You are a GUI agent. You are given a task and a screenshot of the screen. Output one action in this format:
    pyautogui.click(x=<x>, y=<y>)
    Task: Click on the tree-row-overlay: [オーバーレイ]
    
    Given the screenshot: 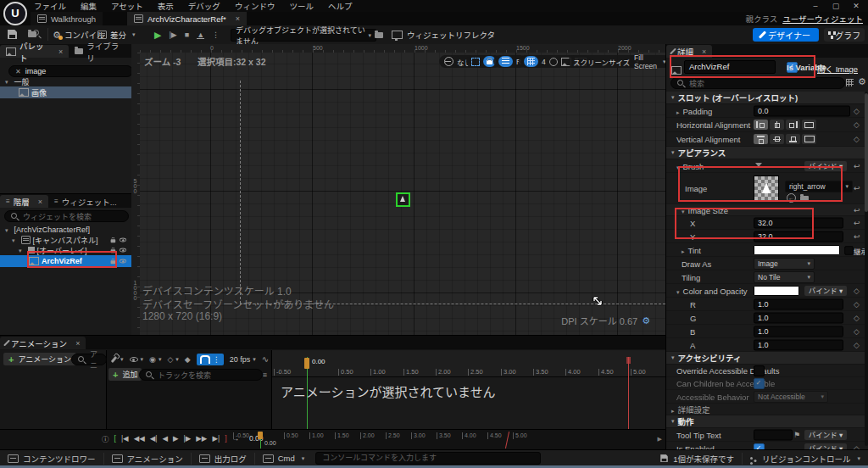 What is the action you would take?
    pyautogui.click(x=66, y=250)
    